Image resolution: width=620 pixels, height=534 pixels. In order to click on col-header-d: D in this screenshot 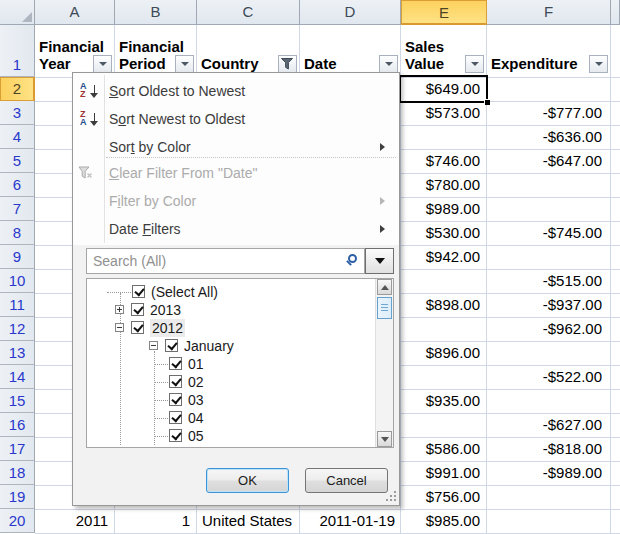, I will do `click(350, 12)`.